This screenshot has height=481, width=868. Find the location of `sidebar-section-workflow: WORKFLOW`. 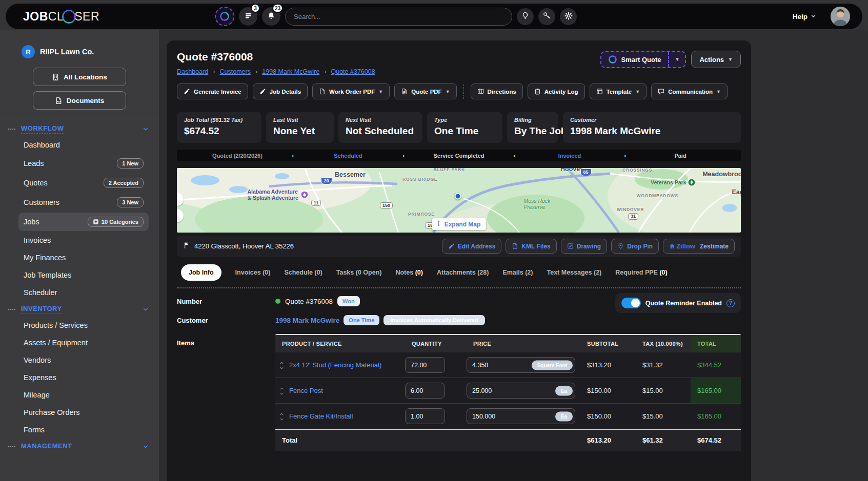

sidebar-section-workflow: WORKFLOW is located at coordinates (78, 129).